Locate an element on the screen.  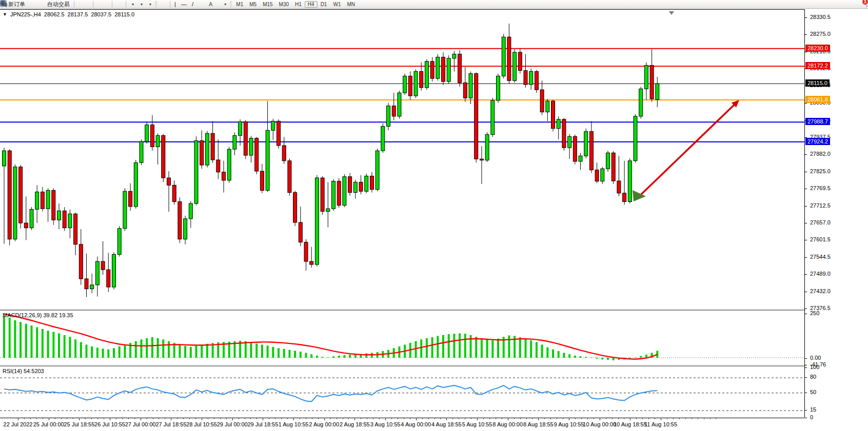
date-tick-label: 25 Jul 18:55 is located at coordinates (79, 424).